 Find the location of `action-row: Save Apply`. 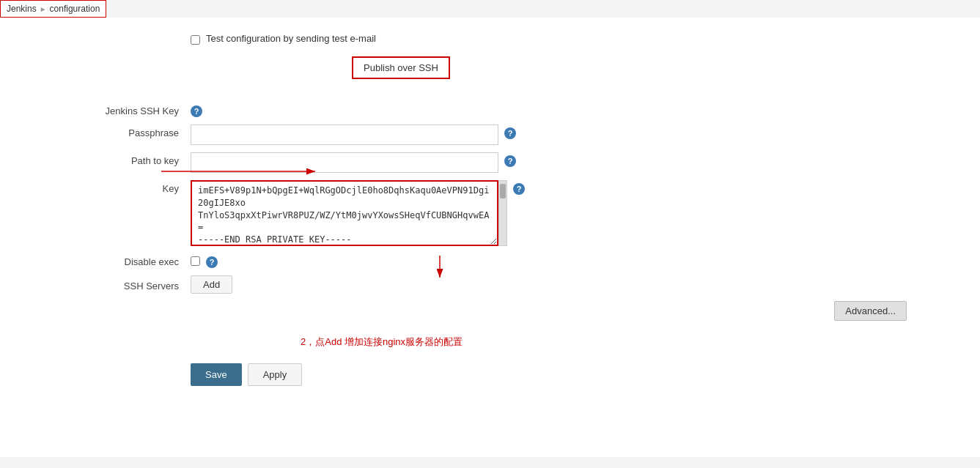

action-row: Save Apply is located at coordinates (570, 375).